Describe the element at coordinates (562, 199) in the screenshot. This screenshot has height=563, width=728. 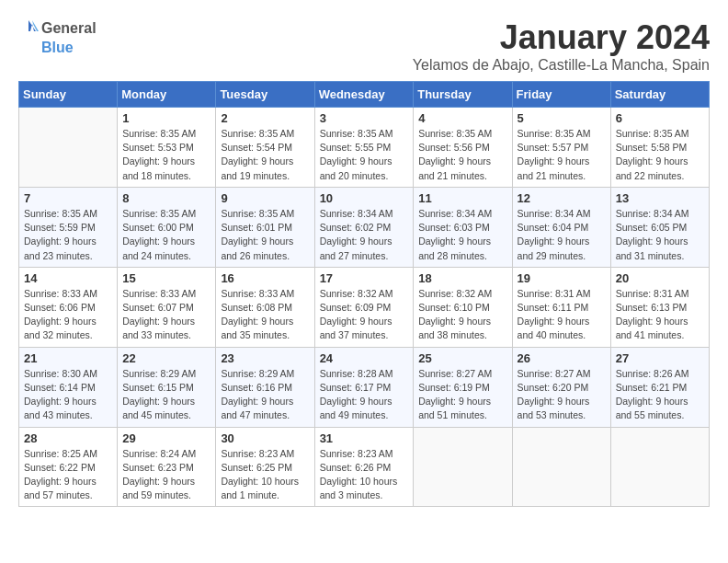
I see `day-number: 12` at that location.